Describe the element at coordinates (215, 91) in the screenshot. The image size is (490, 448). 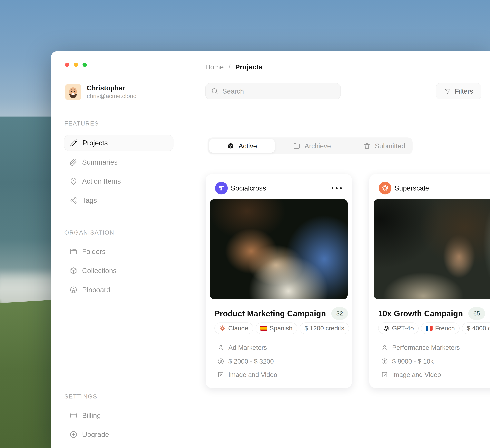
I see `search-icon` at that location.